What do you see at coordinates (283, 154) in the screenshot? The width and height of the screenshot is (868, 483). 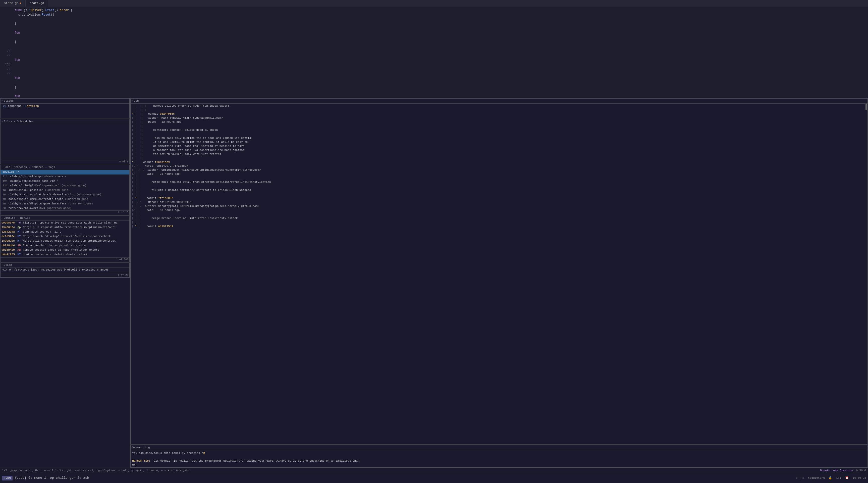 I see `log-line-12: | | | the return values, they were just …` at bounding box center [283, 154].